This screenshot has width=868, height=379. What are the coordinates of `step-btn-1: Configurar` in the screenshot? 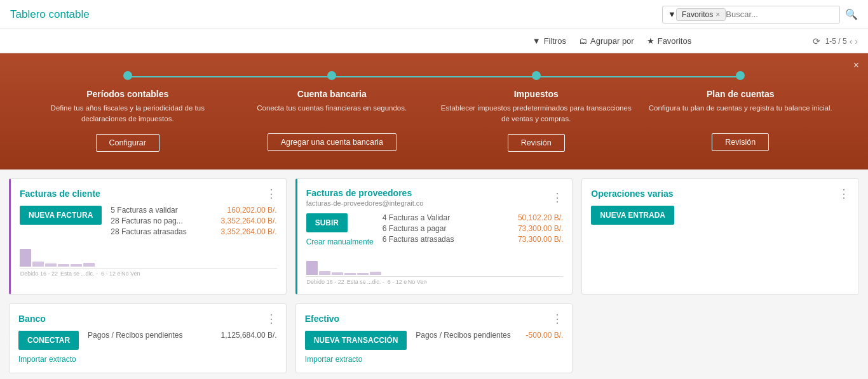 It's located at (128, 143).